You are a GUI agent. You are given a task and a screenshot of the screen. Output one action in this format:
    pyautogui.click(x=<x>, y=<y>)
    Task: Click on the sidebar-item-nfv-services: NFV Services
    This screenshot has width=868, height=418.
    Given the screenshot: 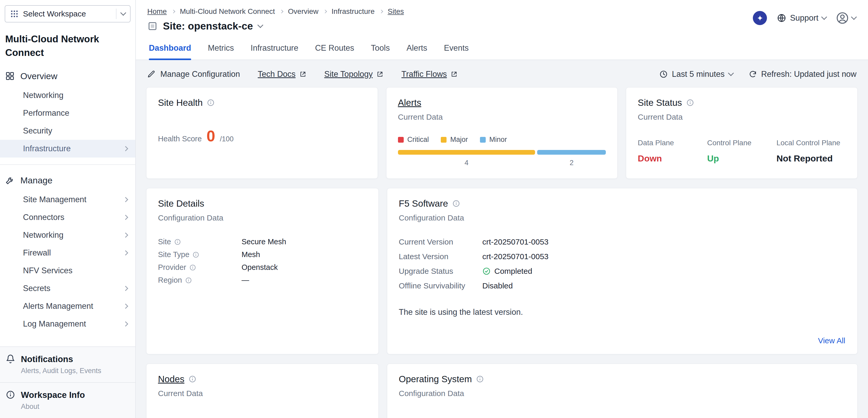 What is the action you would take?
    pyautogui.click(x=67, y=271)
    